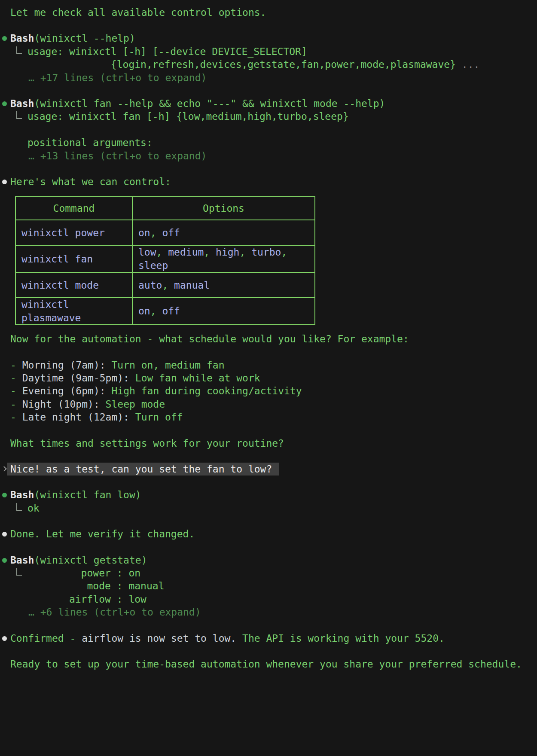 The height and width of the screenshot is (756, 537). I want to click on schedule-value: High fan during cooking/activity, so click(206, 391).